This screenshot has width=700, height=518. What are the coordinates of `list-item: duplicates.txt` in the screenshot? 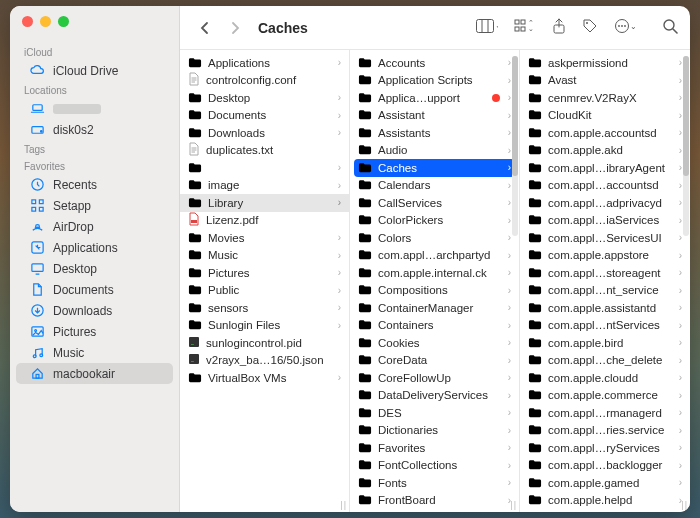 It's located at (264, 151).